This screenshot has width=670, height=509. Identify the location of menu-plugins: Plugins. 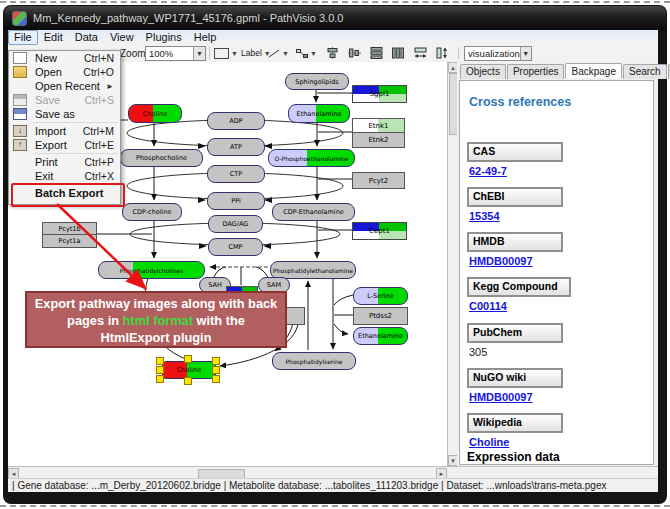
(164, 38).